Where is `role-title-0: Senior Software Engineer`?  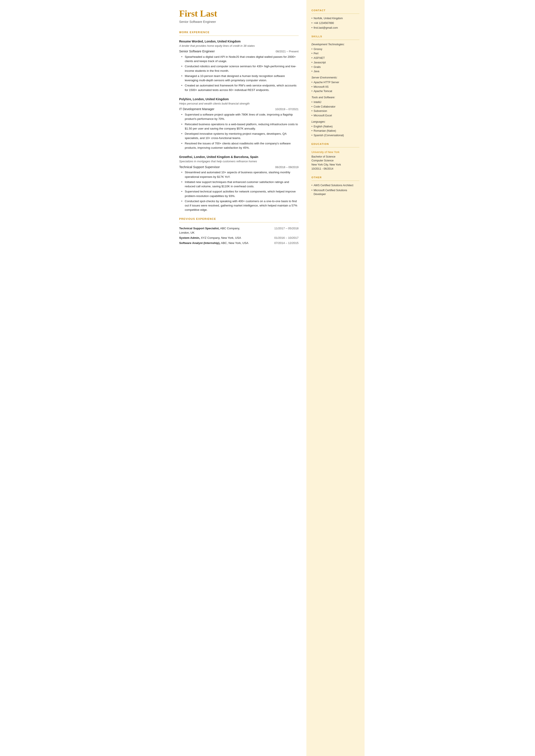
role-title-0: Senior Software Engineer is located at coordinates (197, 51).